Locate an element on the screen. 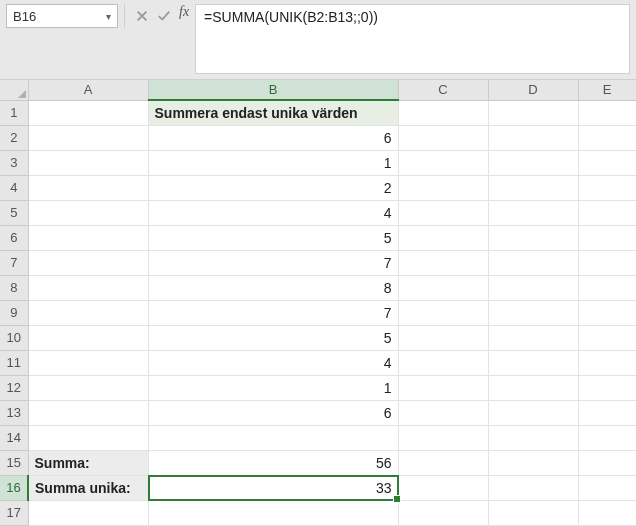  cell-D16 is located at coordinates (533, 488).